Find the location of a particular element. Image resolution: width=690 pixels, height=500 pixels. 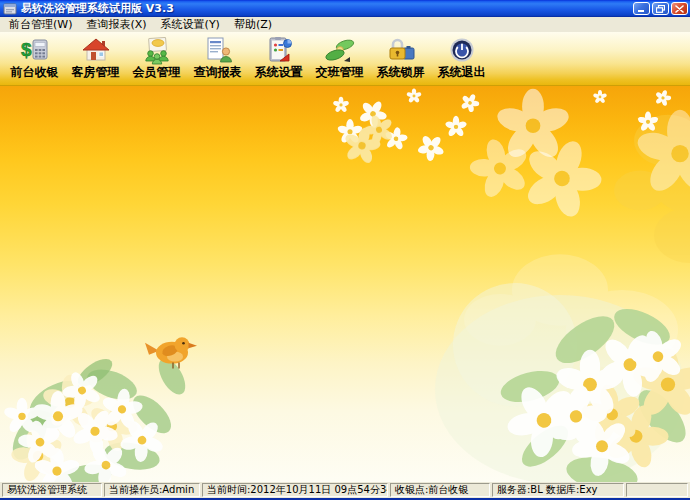

toolbar-button-rooms: 客房管理 is located at coordinates (96, 57).